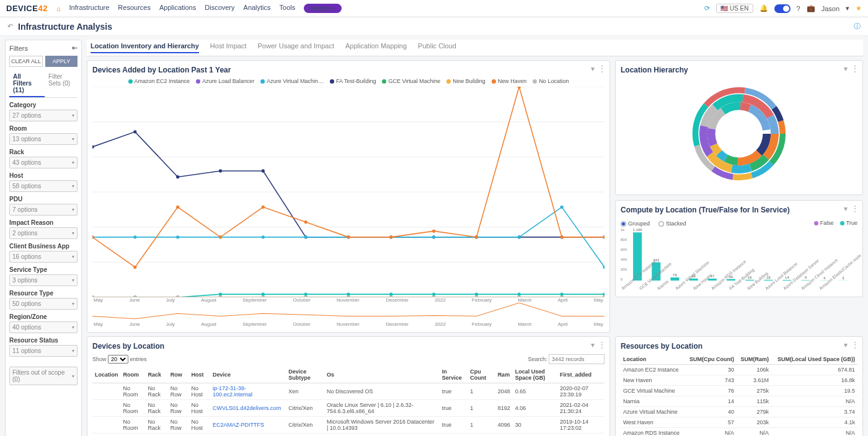  What do you see at coordinates (675, 275) in the screenshot?
I see `svg-text: 76` at bounding box center [675, 275].